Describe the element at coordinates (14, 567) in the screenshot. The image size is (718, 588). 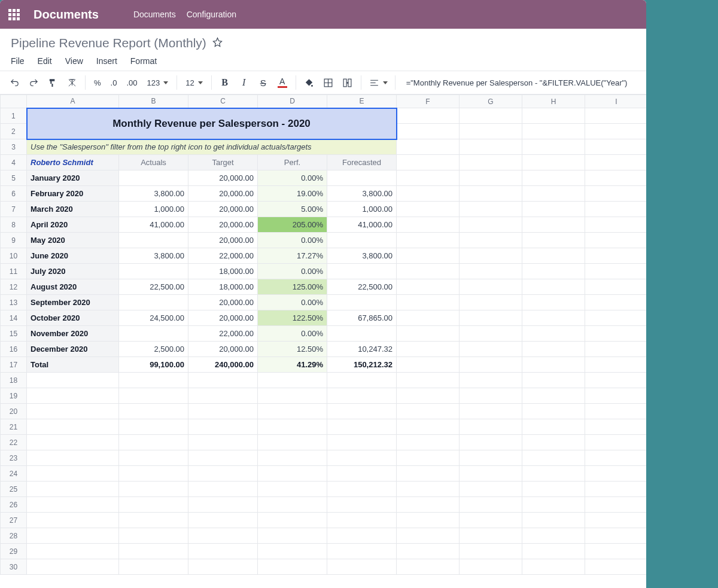
I see `row-header: 30` at that location.